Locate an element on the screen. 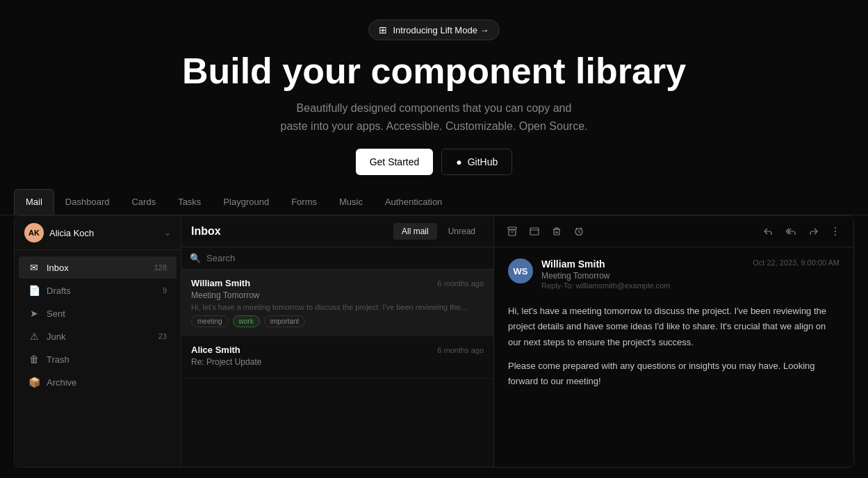 This screenshot has width=868, height=478. search-input is located at coordinates (346, 258).